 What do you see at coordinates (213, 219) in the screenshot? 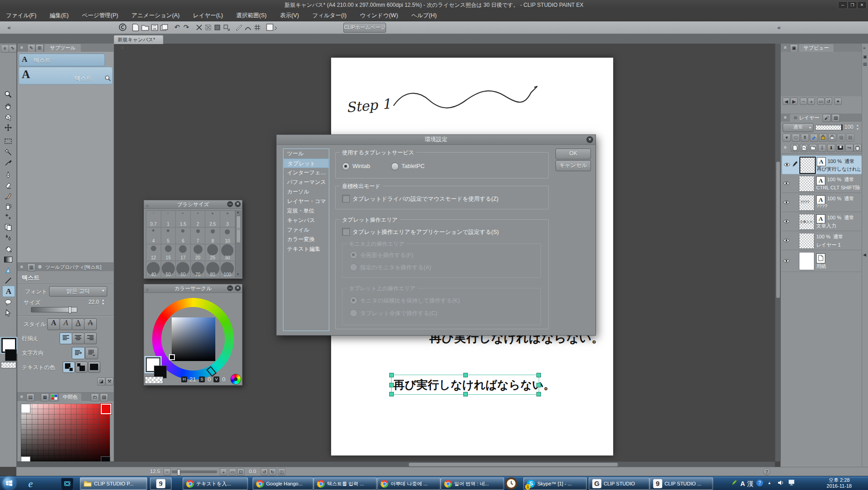
I see `brush-size-cell: 2.5` at bounding box center [213, 219].